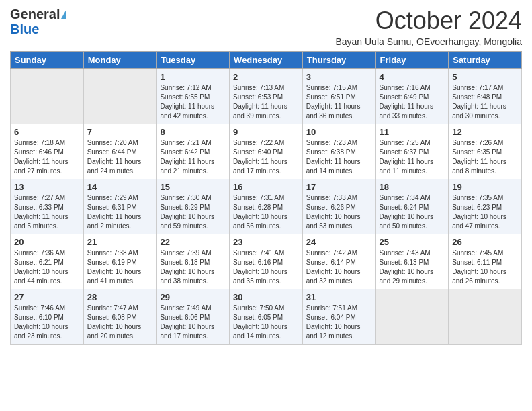  Describe the element at coordinates (120, 242) in the screenshot. I see `day-number: 21` at that location.